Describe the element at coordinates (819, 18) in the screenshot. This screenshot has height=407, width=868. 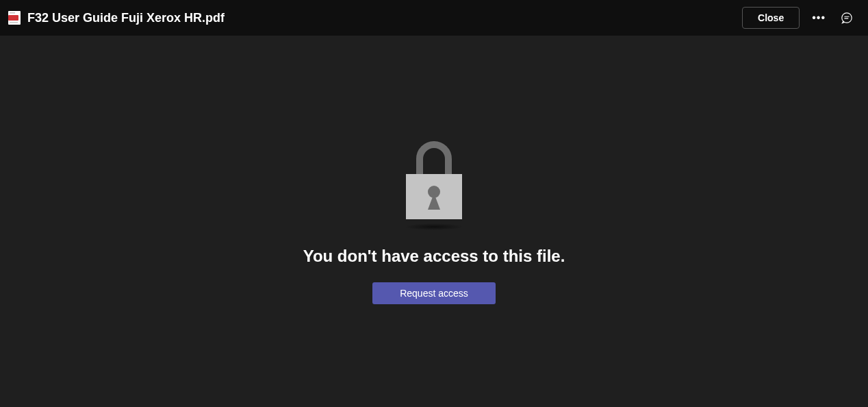
I see `more-options-button: •••` at that location.